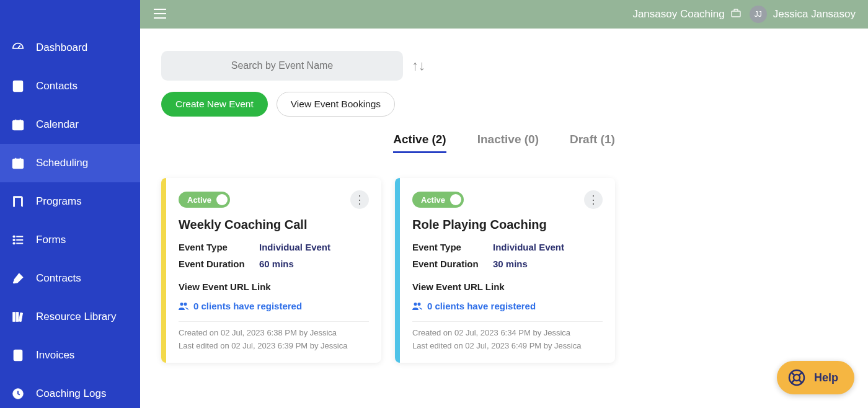  I want to click on created-stamp: Created on 02 Jul, 2023 6:34 PM by Jessi…, so click(507, 334).